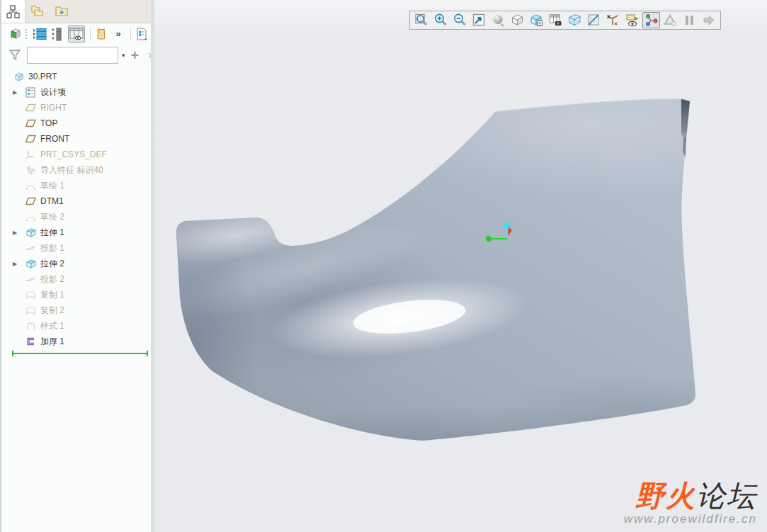  I want to click on search-options-caret: ▾, so click(124, 55).